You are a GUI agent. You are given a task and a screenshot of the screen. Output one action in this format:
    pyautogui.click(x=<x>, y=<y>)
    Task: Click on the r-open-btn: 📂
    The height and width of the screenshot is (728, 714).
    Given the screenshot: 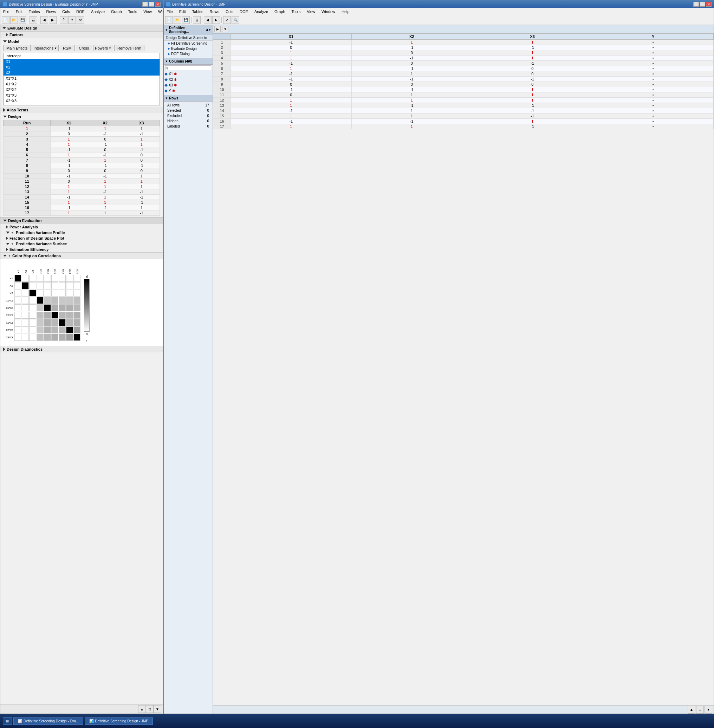 What is the action you would take?
    pyautogui.click(x=177, y=20)
    